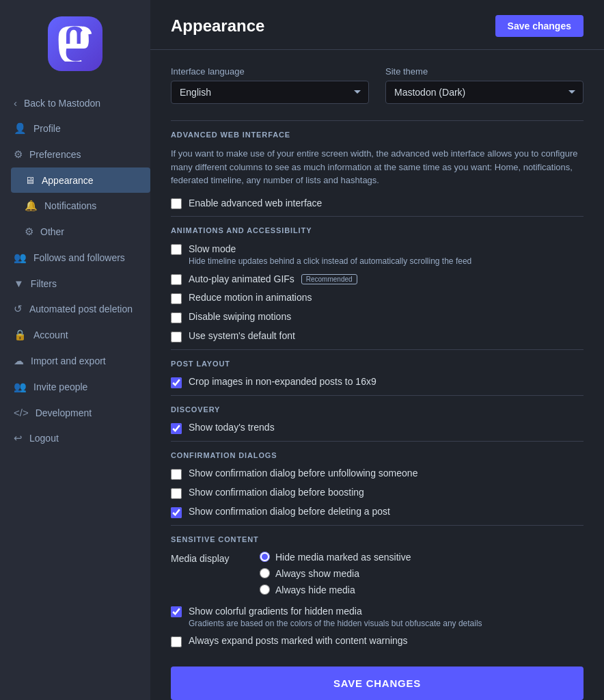  What do you see at coordinates (176, 299) in the screenshot?
I see `reduce-motion-checkbox` at bounding box center [176, 299].